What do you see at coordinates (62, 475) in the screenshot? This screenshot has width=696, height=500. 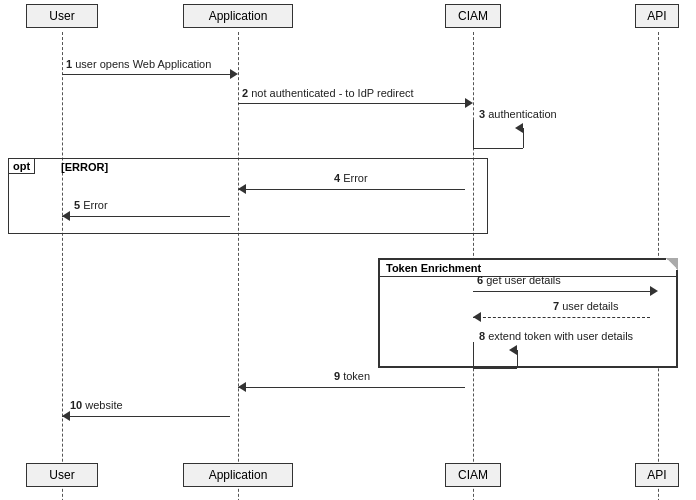 I see `actor-user-bottom: User` at bounding box center [62, 475].